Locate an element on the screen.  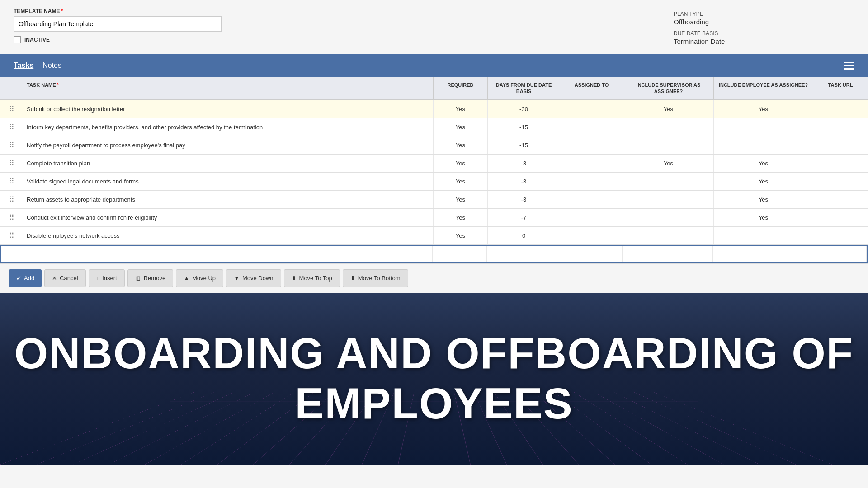
form-left: TEMPLATE NAME* INACTIVE is located at coordinates (335, 26).